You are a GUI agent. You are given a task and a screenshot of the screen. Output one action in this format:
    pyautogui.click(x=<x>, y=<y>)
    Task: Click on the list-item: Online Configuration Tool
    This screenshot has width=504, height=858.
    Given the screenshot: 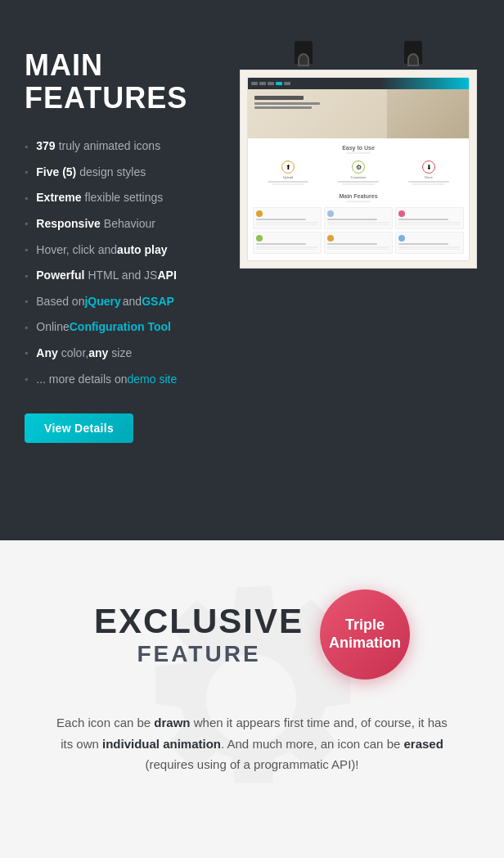 What is the action you would take?
    pyautogui.click(x=123, y=327)
    